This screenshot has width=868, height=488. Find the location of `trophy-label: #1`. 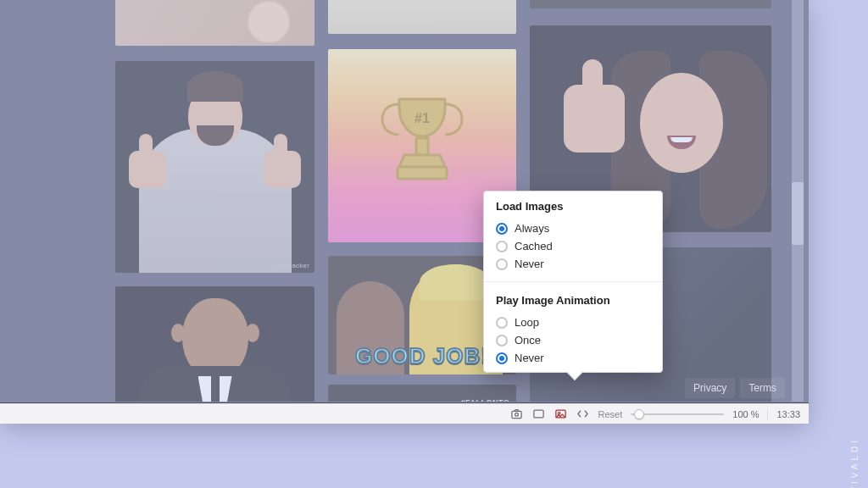

trophy-label: #1 is located at coordinates (422, 119).